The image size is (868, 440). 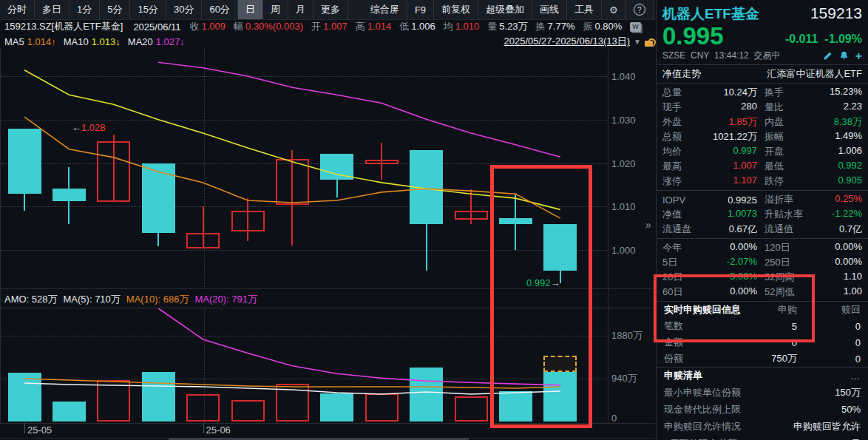 What do you see at coordinates (722, 56) in the screenshot?
I see `exchange-meta: SZSE CNY 13:44:12 交易中` at bounding box center [722, 56].